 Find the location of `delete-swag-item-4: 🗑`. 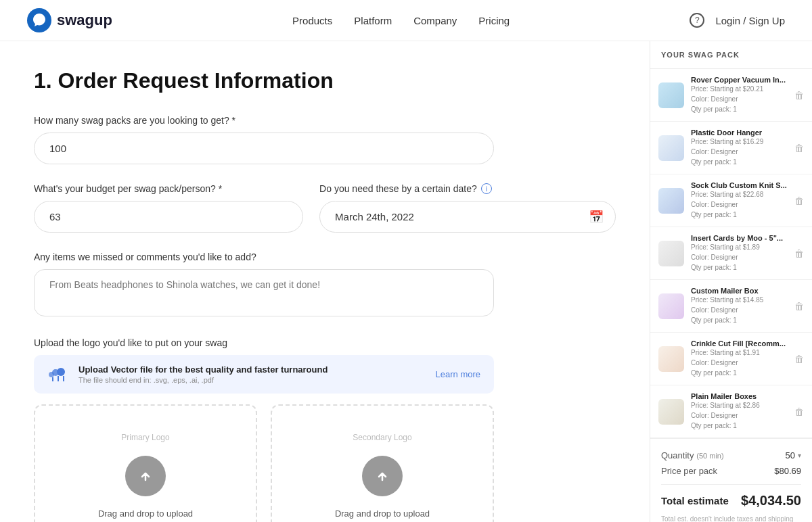

delete-swag-item-4: 🗑 is located at coordinates (799, 306).